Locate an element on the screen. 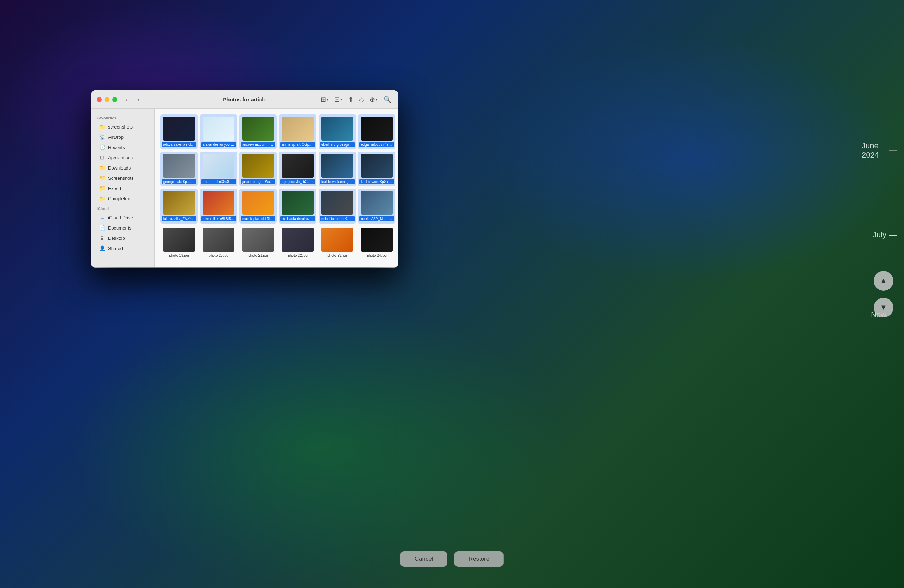  sidebar-item-documents: 📄 Documents is located at coordinates (123, 228).